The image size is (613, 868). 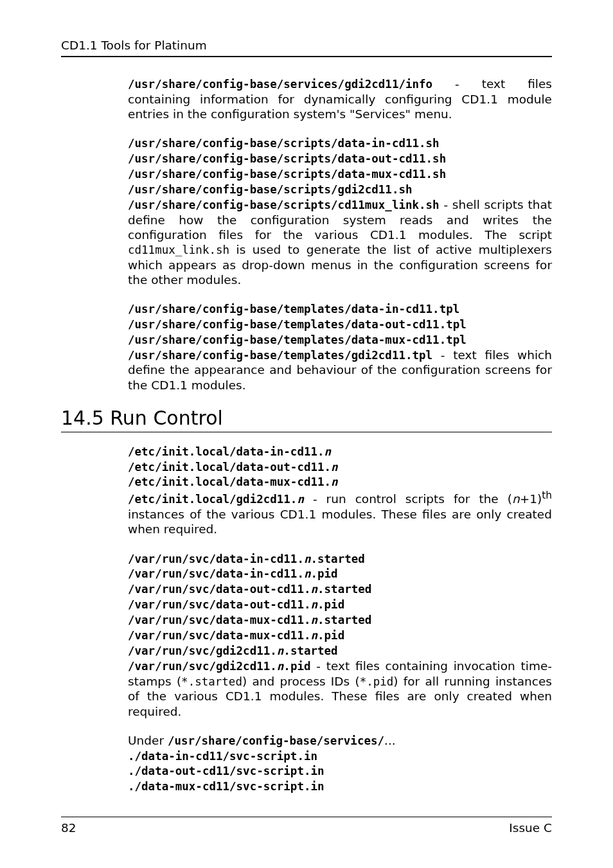 I want to click on inline-code: *.started, so click(x=212, y=682).